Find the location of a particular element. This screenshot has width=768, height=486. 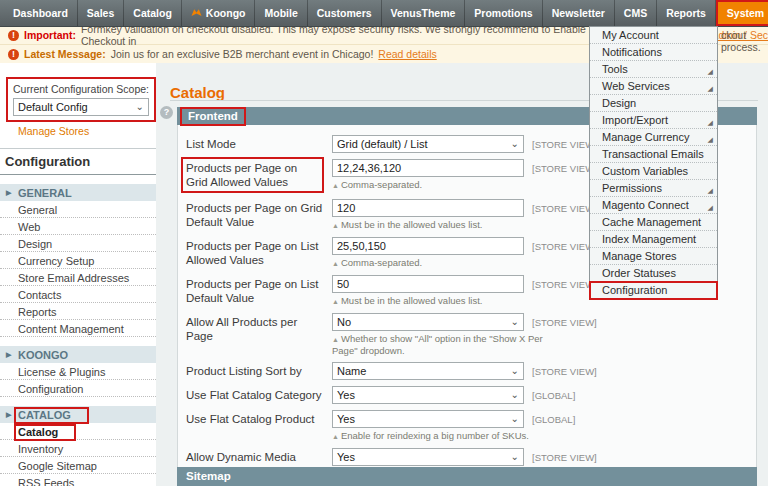

nav-item: Mobile is located at coordinates (281, 13).